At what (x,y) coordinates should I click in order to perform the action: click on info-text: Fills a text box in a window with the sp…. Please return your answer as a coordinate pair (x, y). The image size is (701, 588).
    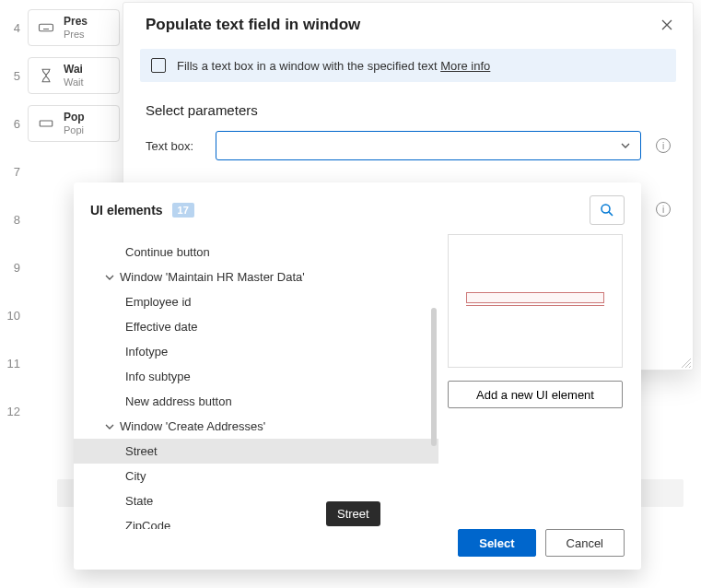
    Looking at the image, I should click on (309, 66).